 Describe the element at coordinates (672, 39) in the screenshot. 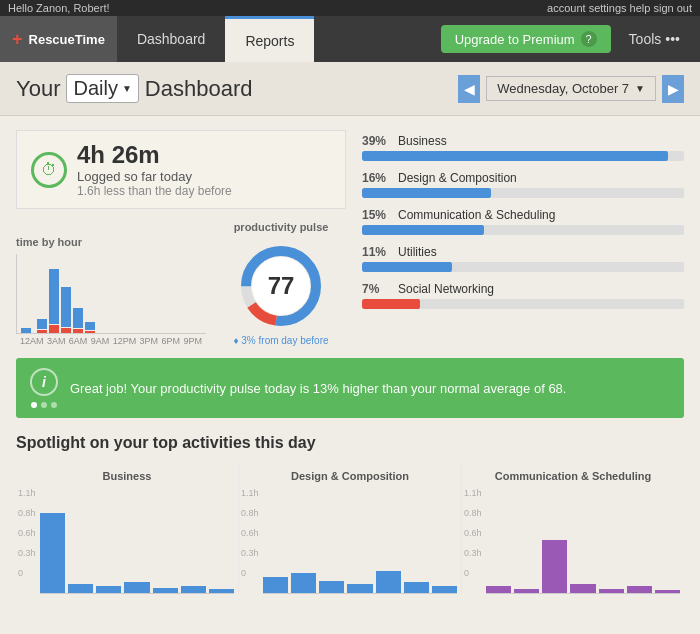

I see `tools-dots-icon: •••` at that location.